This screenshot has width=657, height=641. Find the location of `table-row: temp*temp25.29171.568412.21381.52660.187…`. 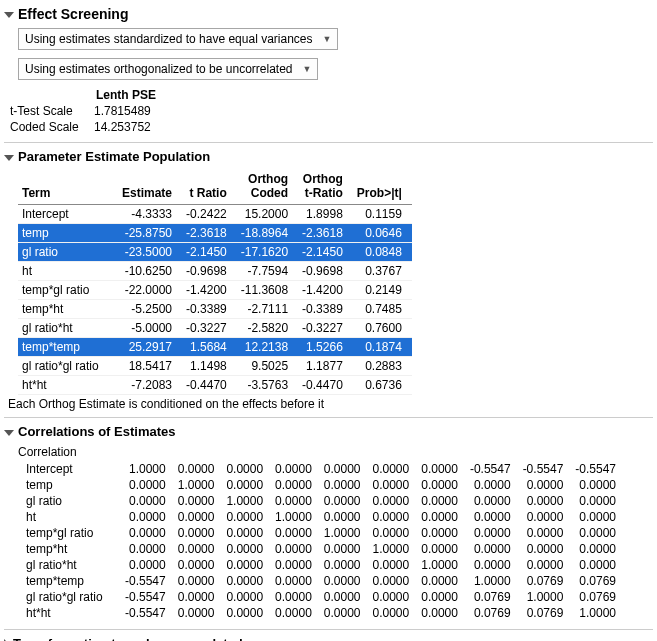

table-row: temp*temp25.29171.568412.21381.52660.187… is located at coordinates (215, 348).